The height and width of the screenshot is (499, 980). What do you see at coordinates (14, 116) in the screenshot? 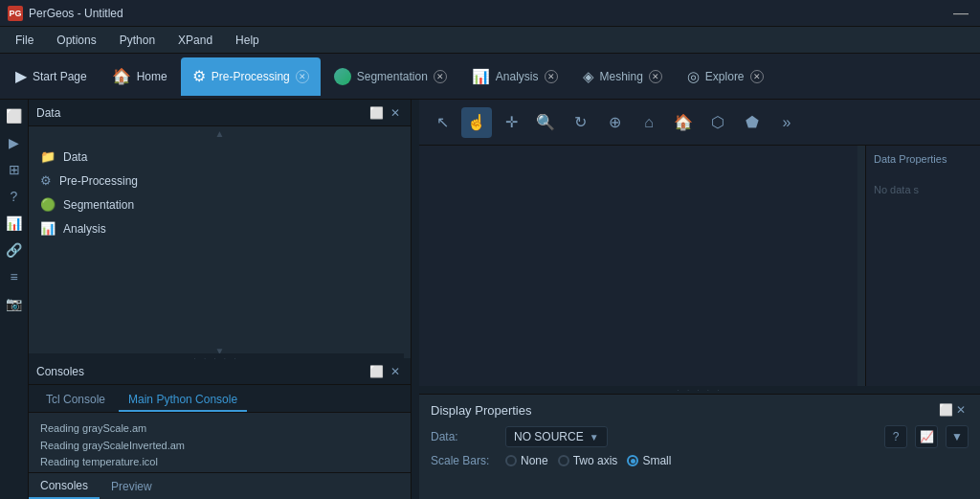
I see `sidebar-monitor-icon: ⬜` at bounding box center [14, 116].